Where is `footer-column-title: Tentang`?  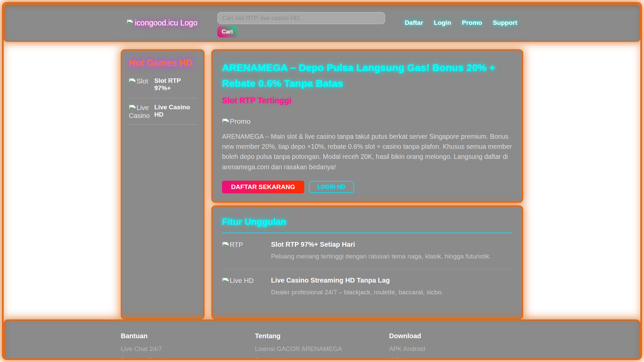
footer-column-title: Tentang is located at coordinates (322, 336).